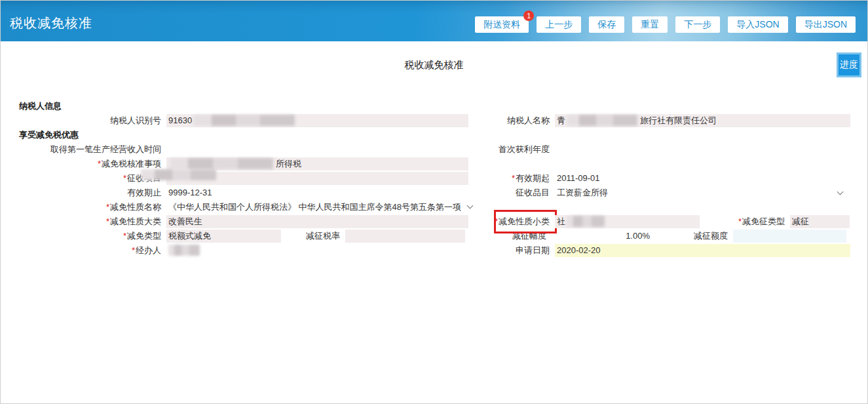  Describe the element at coordinates (317, 178) in the screenshot. I see `levy-project-field` at that location.